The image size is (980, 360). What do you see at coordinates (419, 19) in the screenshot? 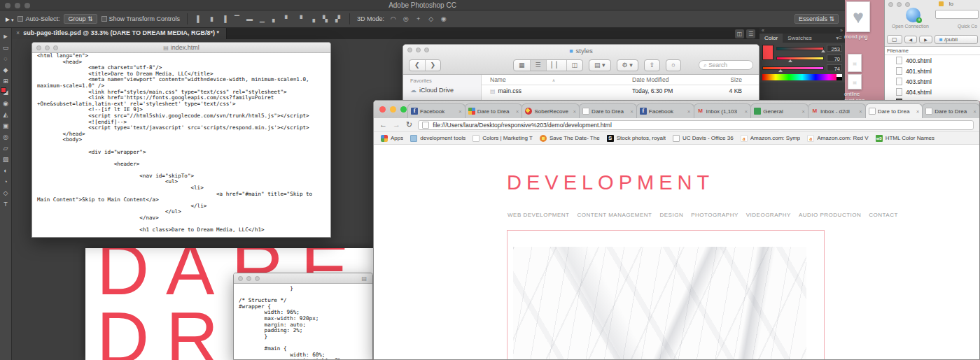
I see `pan-icon: +` at bounding box center [419, 19].